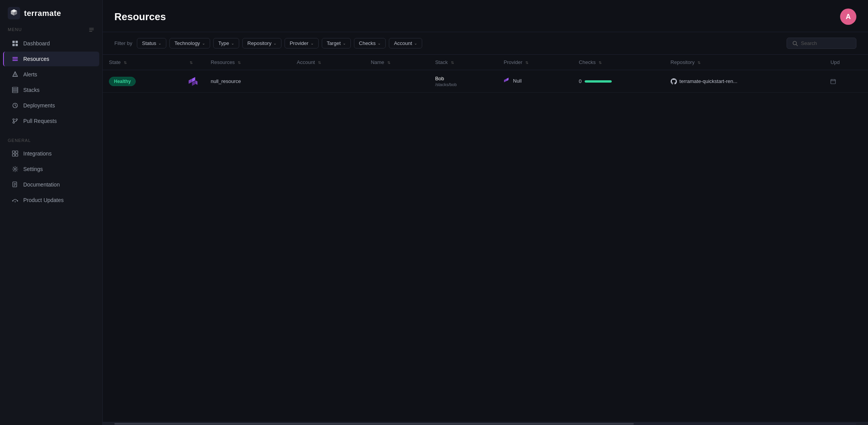  What do you see at coordinates (193, 62) in the screenshot?
I see `col-icon: ⇅` at bounding box center [193, 62].